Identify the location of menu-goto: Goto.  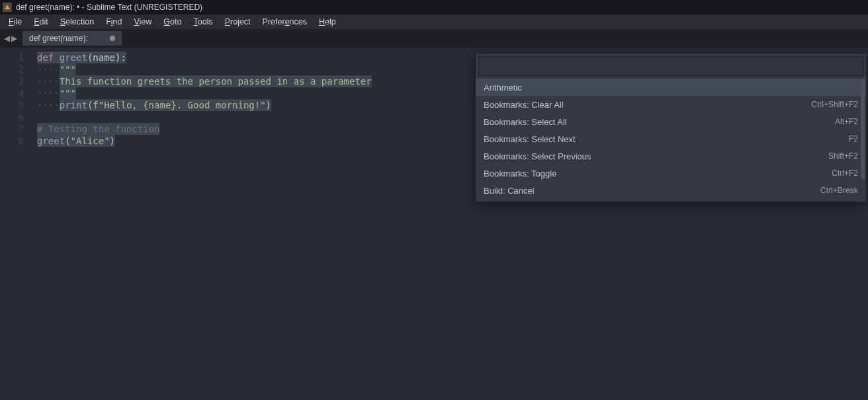
(172, 22).